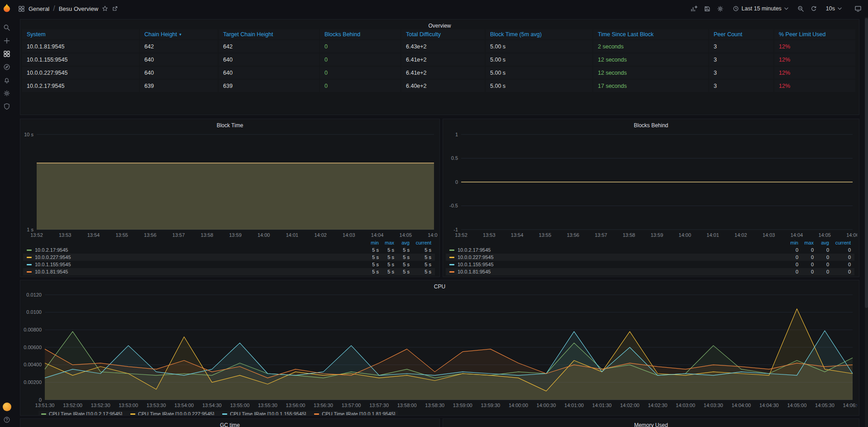  I want to click on dashboard-settings-icon, so click(720, 9).